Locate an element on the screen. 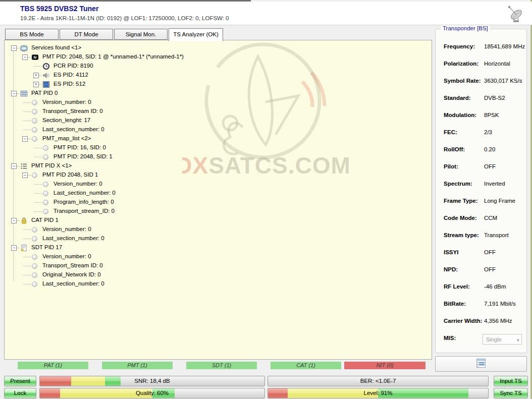 This screenshot has height=399, width=532. list-icon is located at coordinates (24, 166).